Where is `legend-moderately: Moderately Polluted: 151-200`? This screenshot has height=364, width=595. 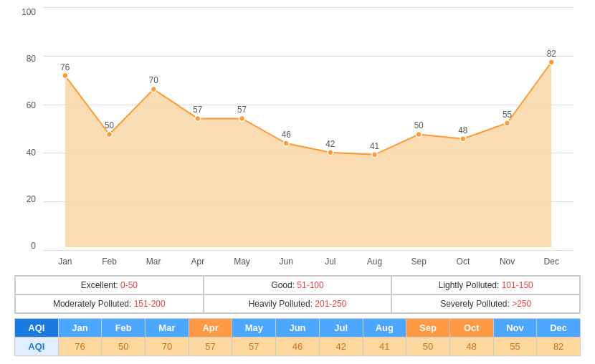
legend-moderately: Moderately Polluted: 151-200 is located at coordinates (109, 304).